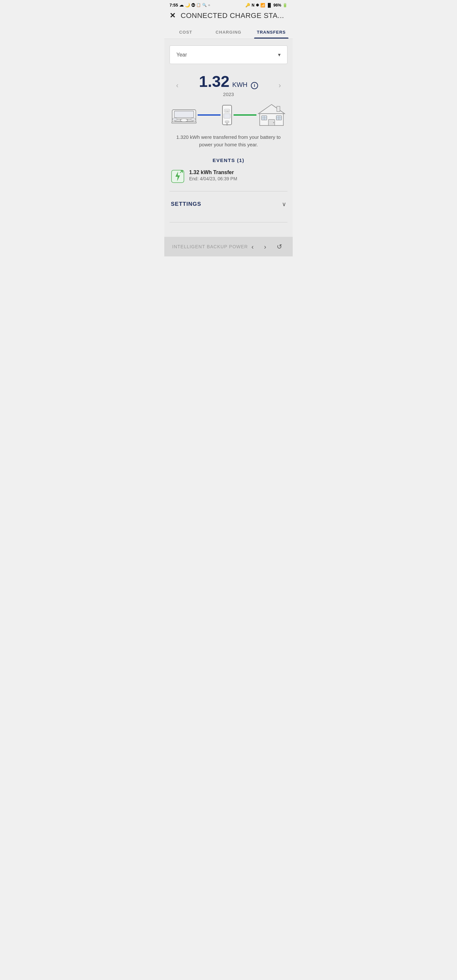 This screenshot has height=980, width=457. What do you see at coordinates (271, 32) in the screenshot?
I see `tab-transfers: TRANSFERS` at bounding box center [271, 32].